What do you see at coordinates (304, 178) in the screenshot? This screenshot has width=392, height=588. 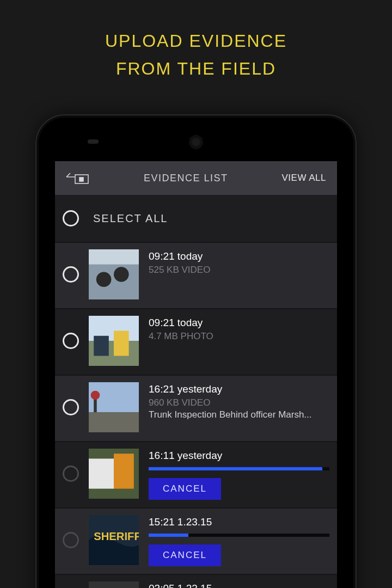 I see `view-all-button: VIEW ALL` at bounding box center [304, 178].